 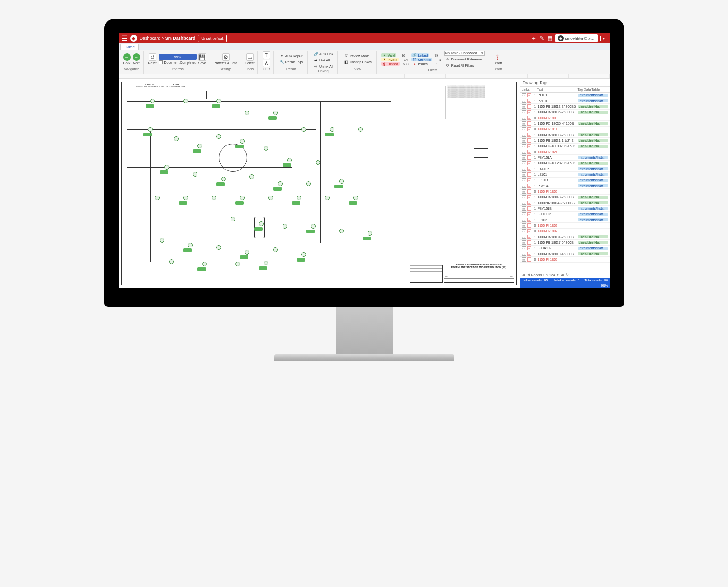 I want to click on tag-row: ▭–1LSHL102Instruments/Instru…, so click(x=565, y=214).